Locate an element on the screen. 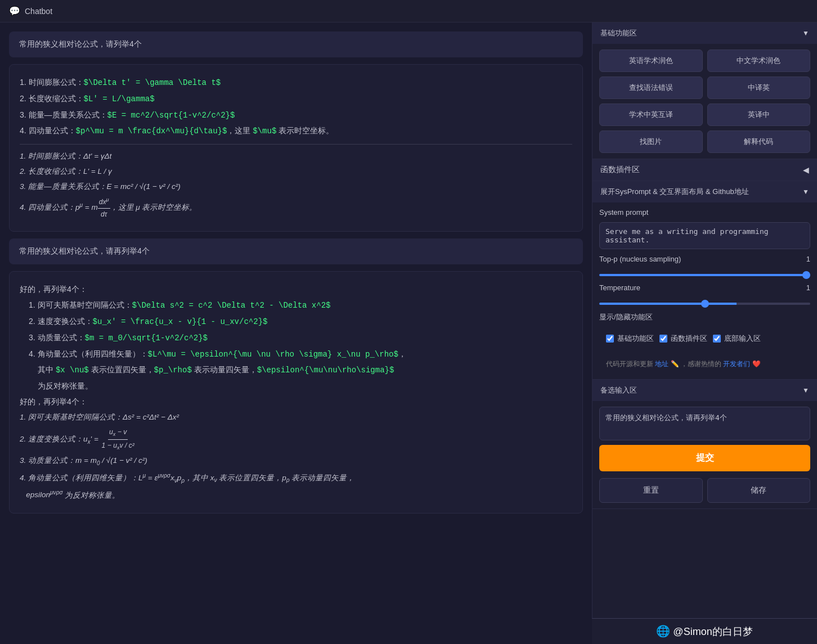 This screenshot has height=644, width=817. latex2-4a: $L^\mu = \epsilon^{\mu \nu \rho \sigma} … is located at coordinates (273, 354).